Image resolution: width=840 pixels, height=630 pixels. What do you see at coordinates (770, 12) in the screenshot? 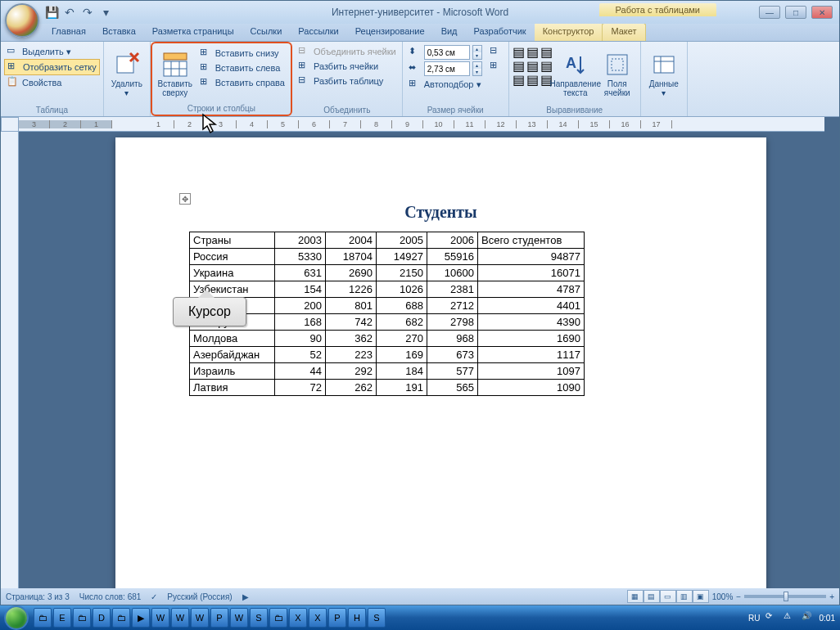
I see `minimize-button: —` at bounding box center [770, 12].